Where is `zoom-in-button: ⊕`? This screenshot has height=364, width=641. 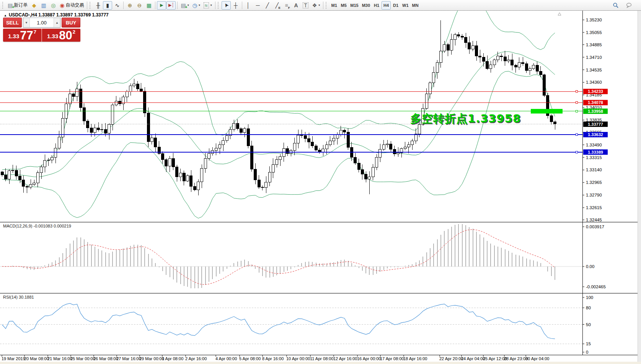
zoom-in-button: ⊕ is located at coordinates (130, 5).